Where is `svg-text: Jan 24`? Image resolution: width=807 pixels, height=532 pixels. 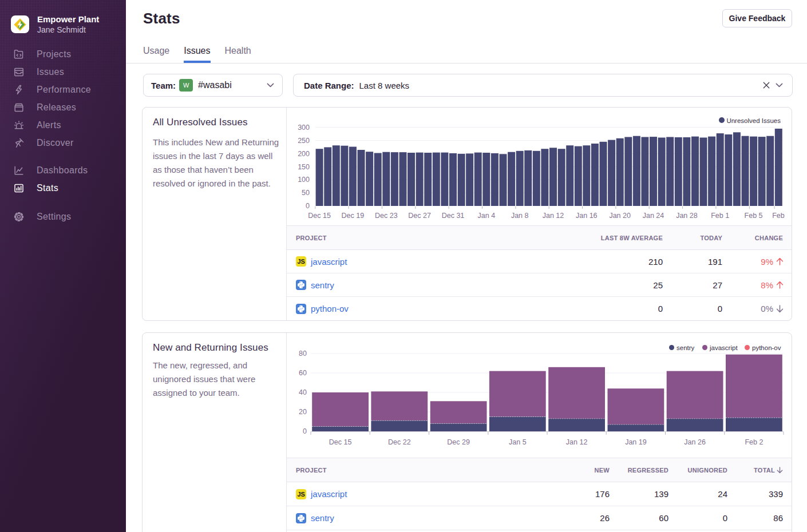 svg-text: Jan 24 is located at coordinates (654, 216).